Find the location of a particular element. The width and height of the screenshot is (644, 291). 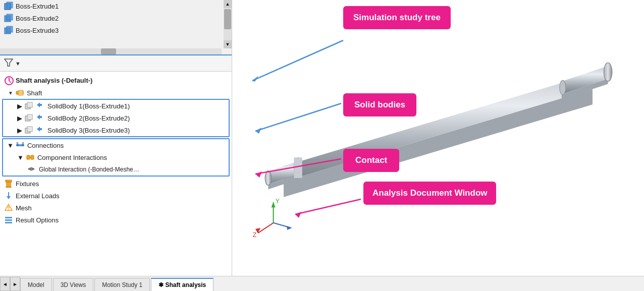

solid-body-1-label: SolidBody 1(Boss-Extrude1) is located at coordinates (89, 106).